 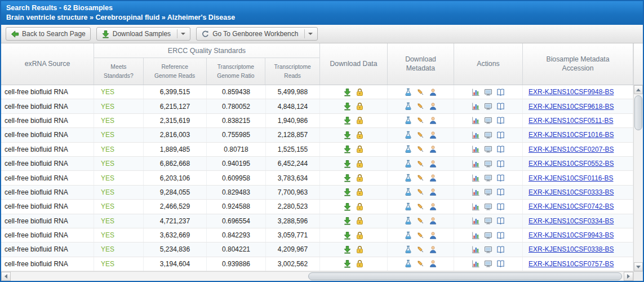 I want to click on scroll-up-button, so click(x=638, y=90).